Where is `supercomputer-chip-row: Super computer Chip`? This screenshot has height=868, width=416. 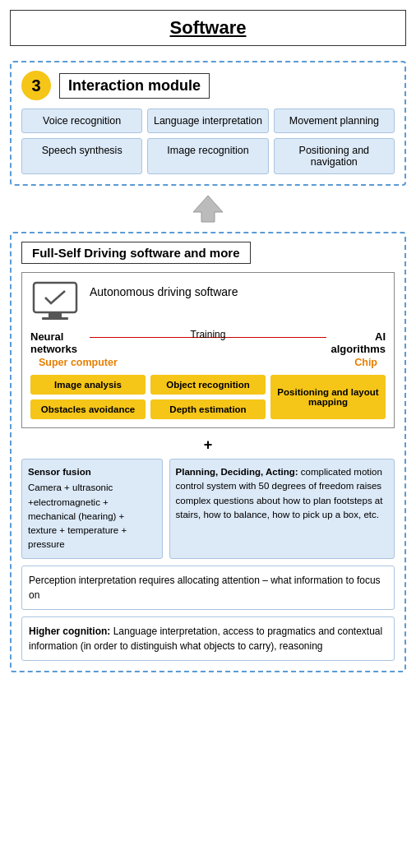 supercomputer-chip-row: Super computer Chip is located at coordinates (208, 362).